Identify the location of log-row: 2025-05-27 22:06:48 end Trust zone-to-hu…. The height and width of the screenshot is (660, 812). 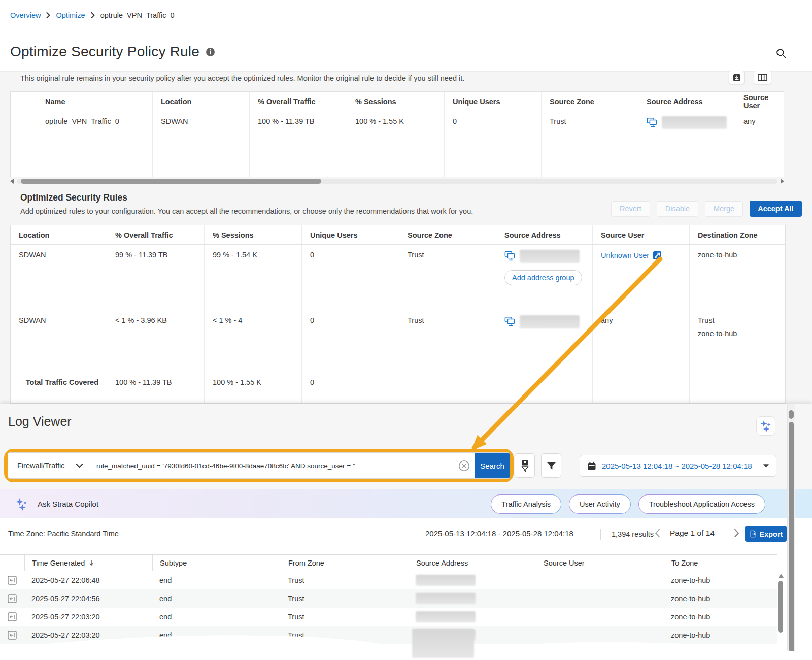
(389, 580).